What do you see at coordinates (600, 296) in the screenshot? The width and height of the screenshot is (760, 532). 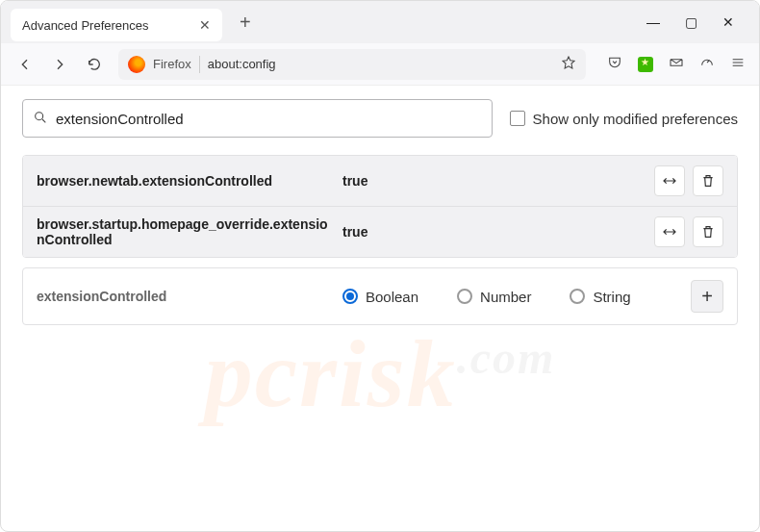 I see `radio-string: String` at bounding box center [600, 296].